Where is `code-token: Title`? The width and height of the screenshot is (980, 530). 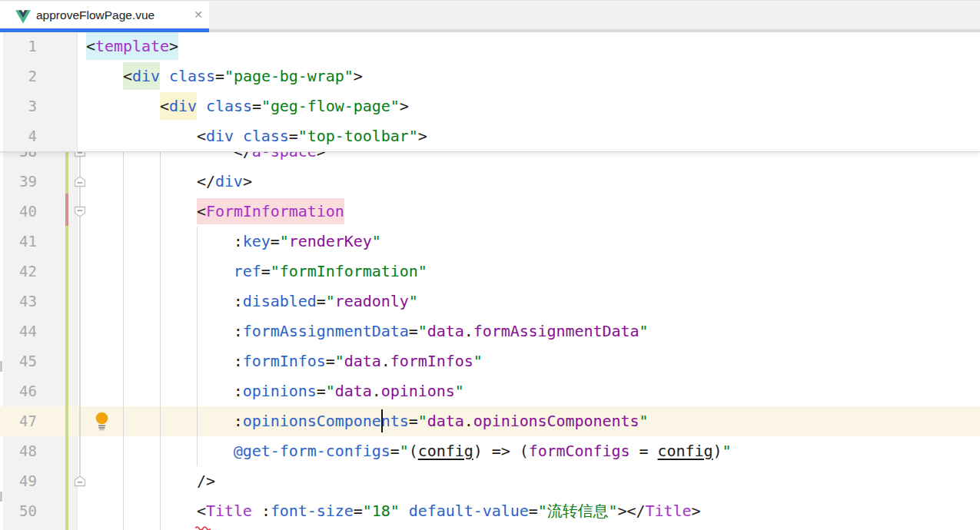 code-token: Title is located at coordinates (229, 511).